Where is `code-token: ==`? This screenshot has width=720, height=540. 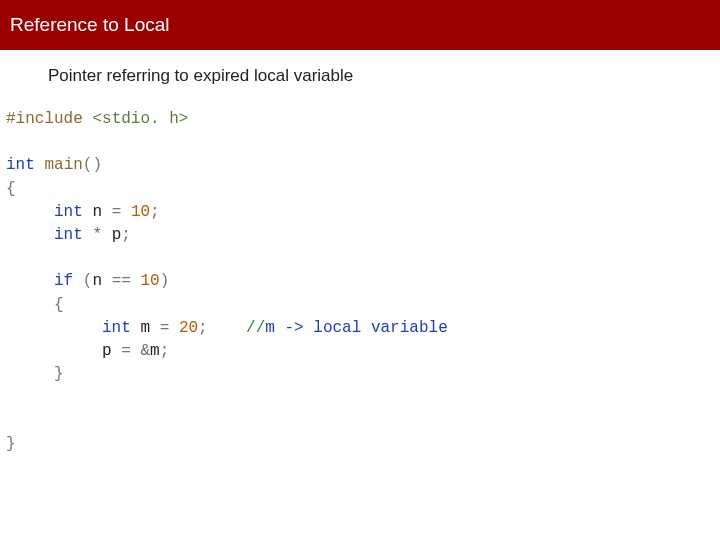
code-token: == is located at coordinates (122, 281).